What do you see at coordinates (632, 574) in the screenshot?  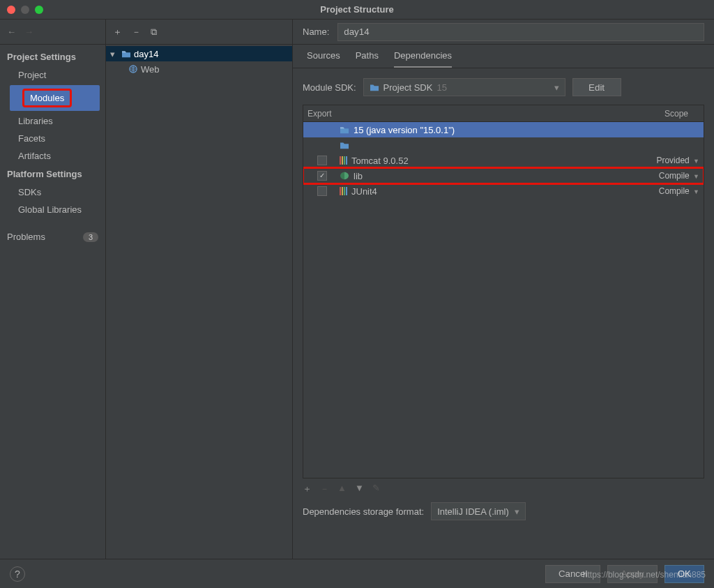 I see `apply-button: Apply` at bounding box center [632, 574].